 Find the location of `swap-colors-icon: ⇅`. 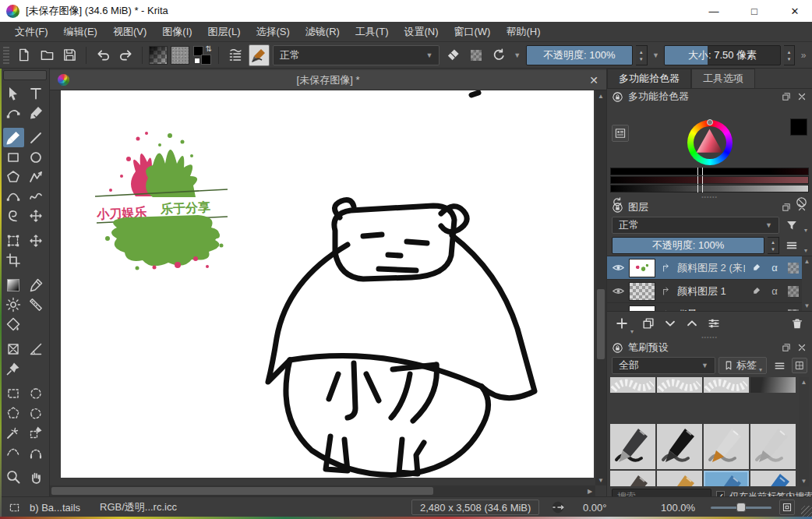

swap-colors-icon: ⇅ is located at coordinates (209, 48).